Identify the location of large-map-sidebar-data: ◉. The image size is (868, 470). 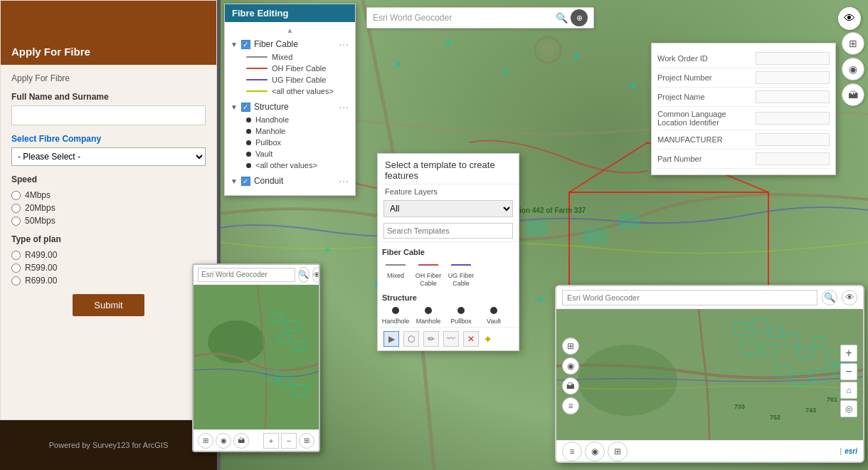
(571, 366).